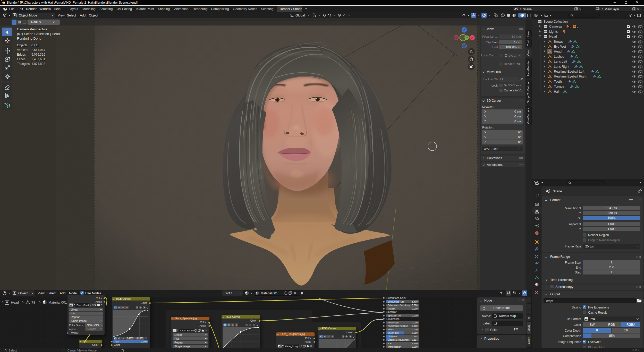 This screenshot has height=352, width=644. I want to click on svg-text: Y, so click(467, 38).